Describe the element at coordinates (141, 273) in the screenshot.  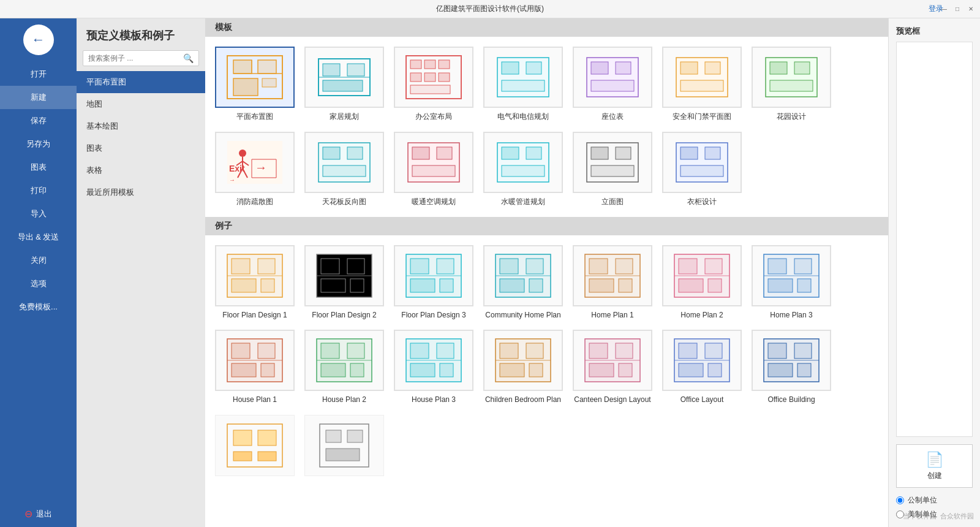
I see `left-nav: 预定义模板和例子 🔍 平面布置图 地图 基本绘图 图表 表格 最近所用模板` at that location.